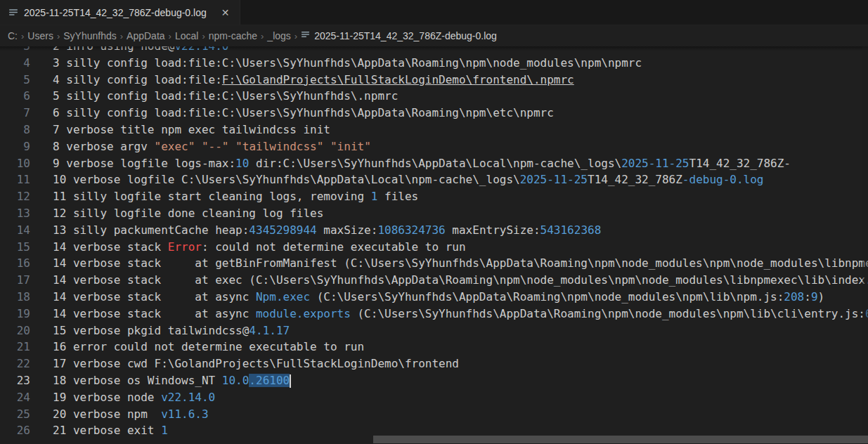 The image size is (868, 444). What do you see at coordinates (434, 197) in the screenshot?
I see `editor-line: 1211 silly logfile start cleaning logs, …` at bounding box center [434, 197].